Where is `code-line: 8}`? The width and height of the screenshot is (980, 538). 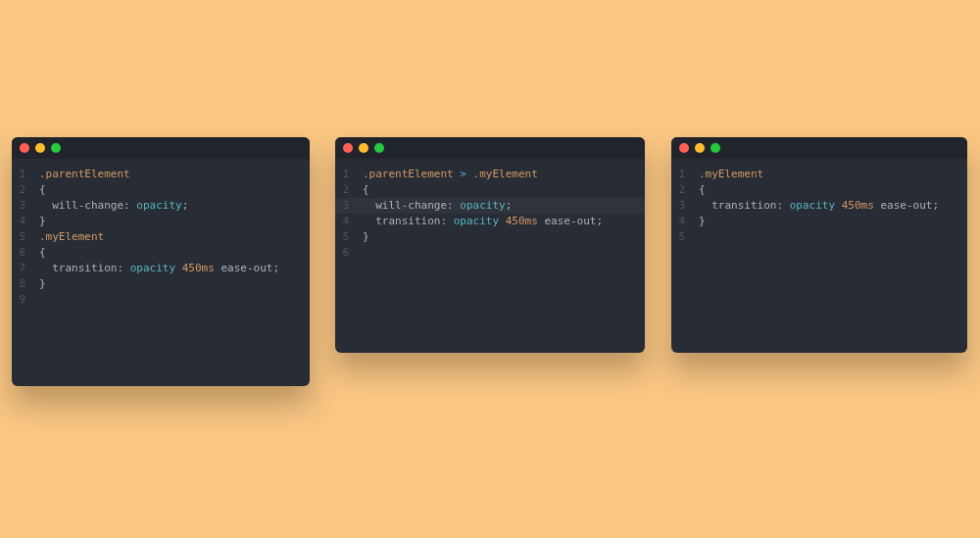
code-line: 8} is located at coordinates (161, 284).